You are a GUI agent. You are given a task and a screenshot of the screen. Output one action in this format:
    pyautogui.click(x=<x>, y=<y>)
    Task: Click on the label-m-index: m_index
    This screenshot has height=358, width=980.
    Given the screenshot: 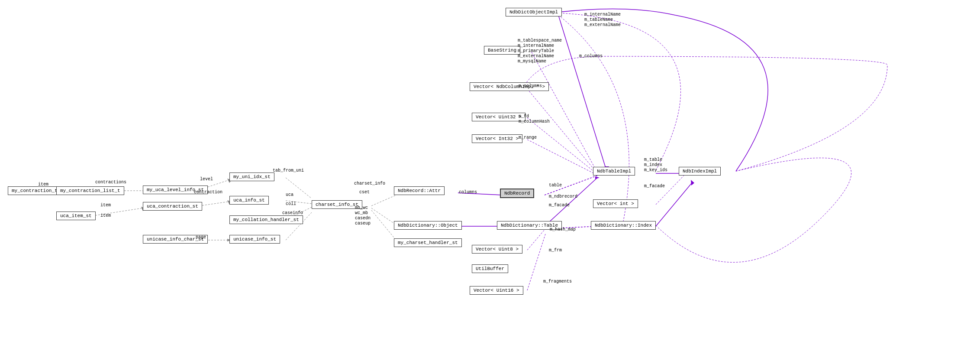 What is the action you would take?
    pyautogui.click(x=653, y=165)
    